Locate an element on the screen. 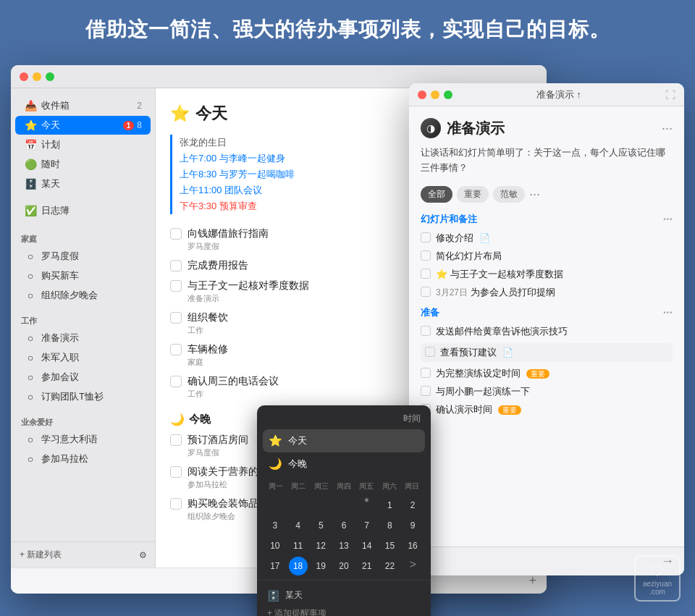 This screenshot has height=616, width=695. list-icon-3: ○ is located at coordinates (30, 295).